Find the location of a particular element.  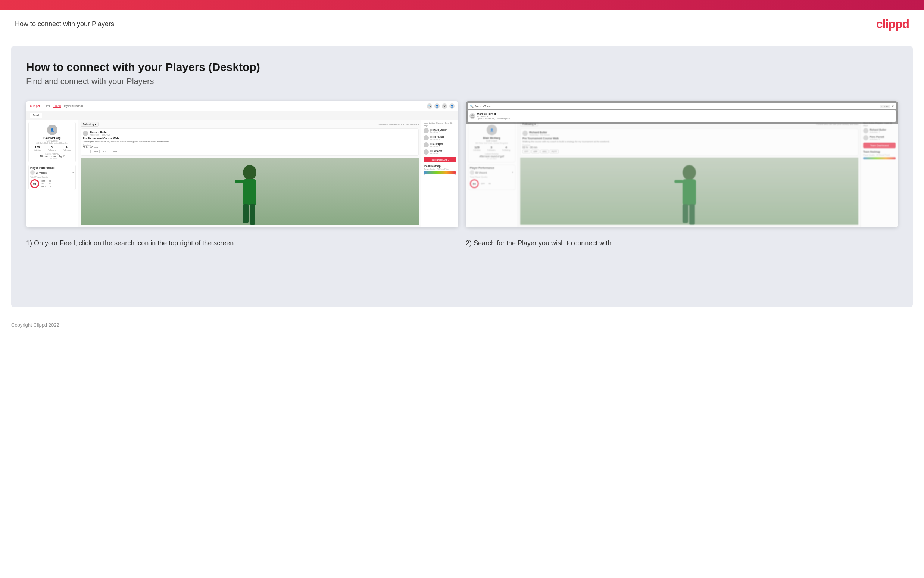

pl-info-4: Eli Vincent Activities: 1 is located at coordinates (436, 152).